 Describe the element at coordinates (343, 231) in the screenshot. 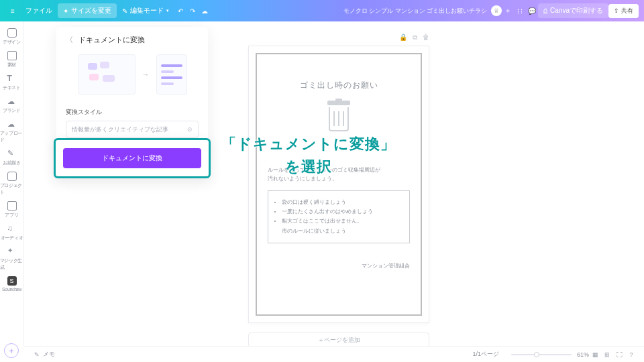

I see `rule-item: 市のルールに従いましょう` at that location.